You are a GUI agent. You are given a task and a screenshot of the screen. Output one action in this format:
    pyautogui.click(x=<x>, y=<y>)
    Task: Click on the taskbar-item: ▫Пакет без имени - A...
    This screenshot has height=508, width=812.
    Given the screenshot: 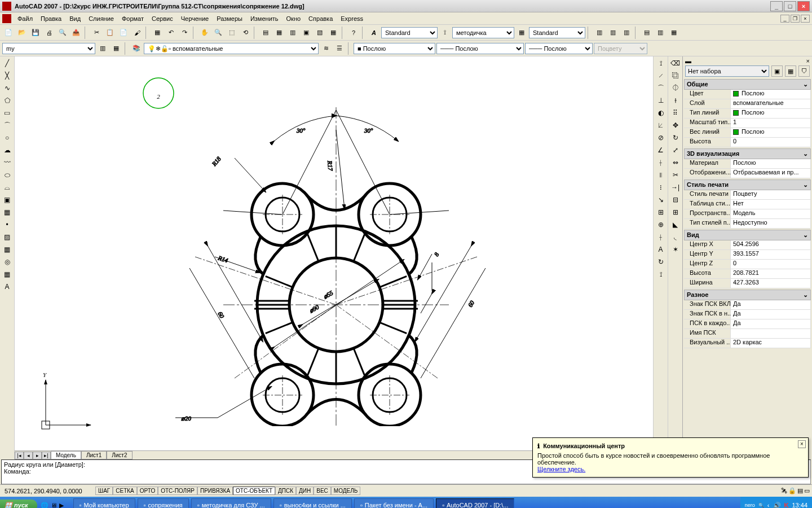 What is the action you would take?
    pyautogui.click(x=394, y=503)
    